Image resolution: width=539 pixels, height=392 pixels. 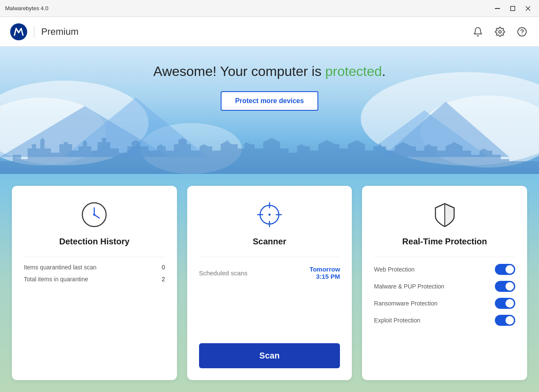 I want to click on logo-area: Premium, so click(x=44, y=32).